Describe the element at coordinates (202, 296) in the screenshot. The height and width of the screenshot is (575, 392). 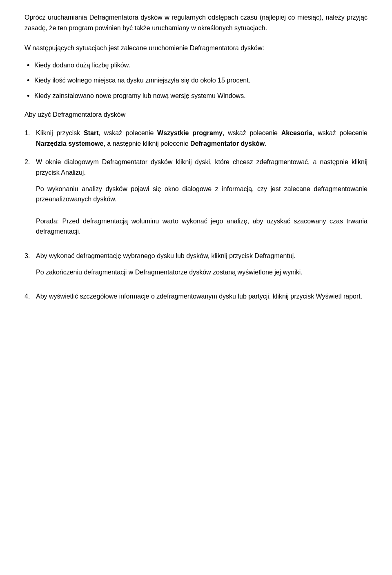
I see `list-content-4: Aby wyświetlić szczegółowe informacje o …` at that location.